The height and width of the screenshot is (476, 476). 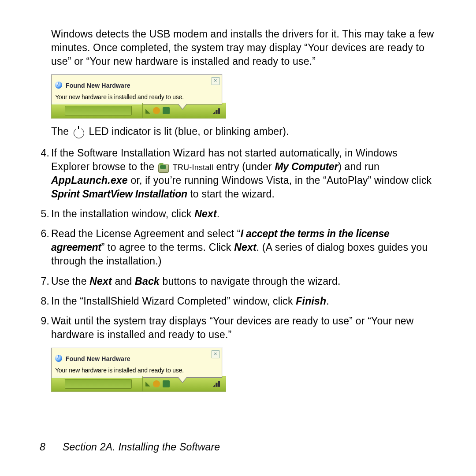 I want to click on list-item: 6. Read the License Agreement and select…, so click(x=238, y=248).